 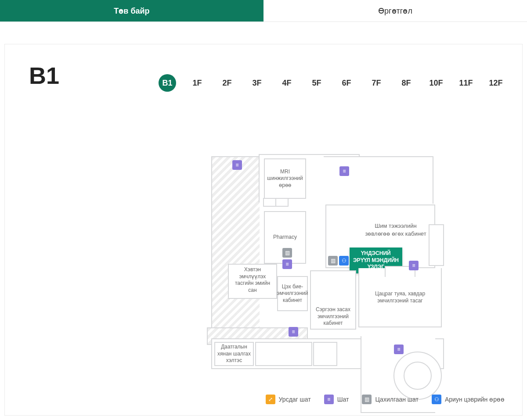 What do you see at coordinates (379, 180) in the screenshot?
I see `block-upper-right` at bounding box center [379, 180].